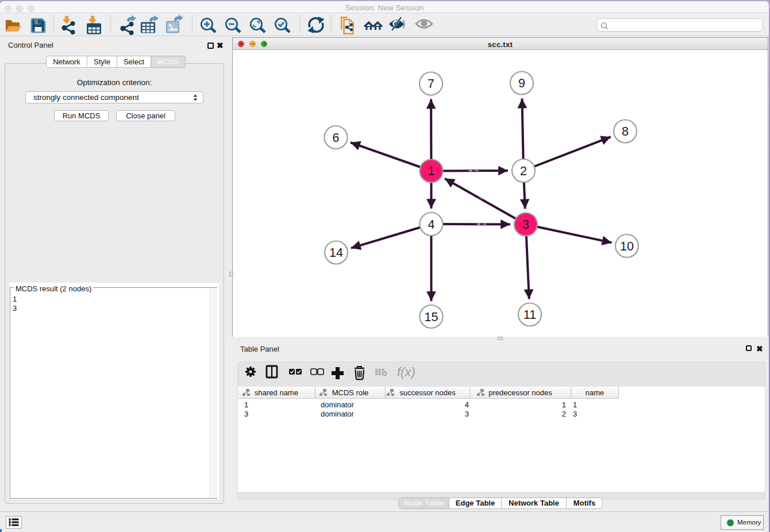 This screenshot has height=532, width=770. Describe the element at coordinates (336, 138) in the screenshot. I see `svg-text: 6` at that location.